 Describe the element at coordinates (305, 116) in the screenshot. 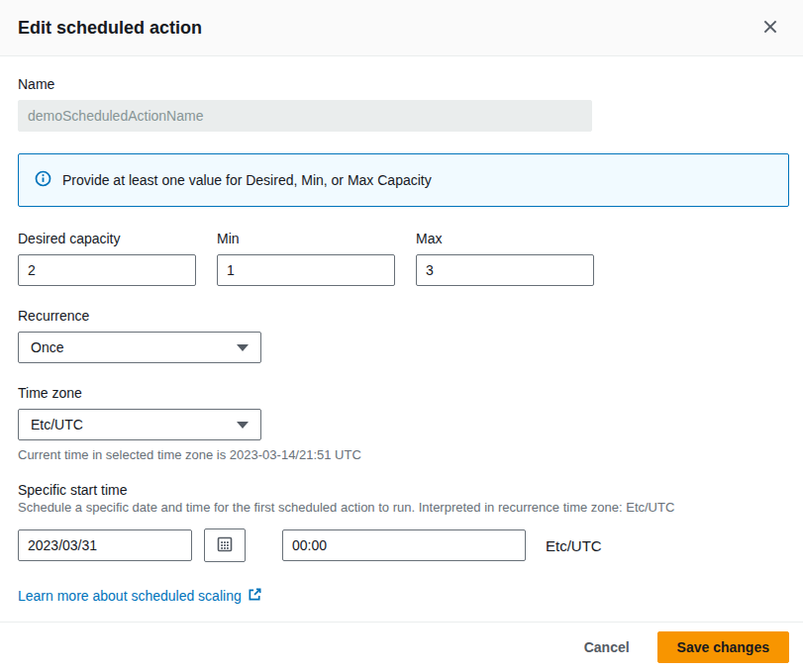

I see `name-input` at that location.